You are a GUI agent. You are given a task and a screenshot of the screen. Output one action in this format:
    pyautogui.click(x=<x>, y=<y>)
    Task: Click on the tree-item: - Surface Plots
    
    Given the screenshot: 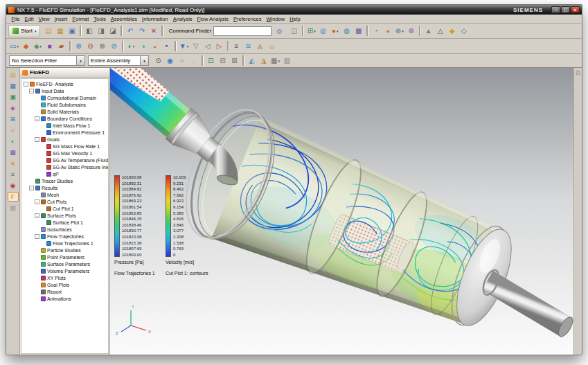 What is the action you would take?
    pyautogui.click(x=65, y=215)
    